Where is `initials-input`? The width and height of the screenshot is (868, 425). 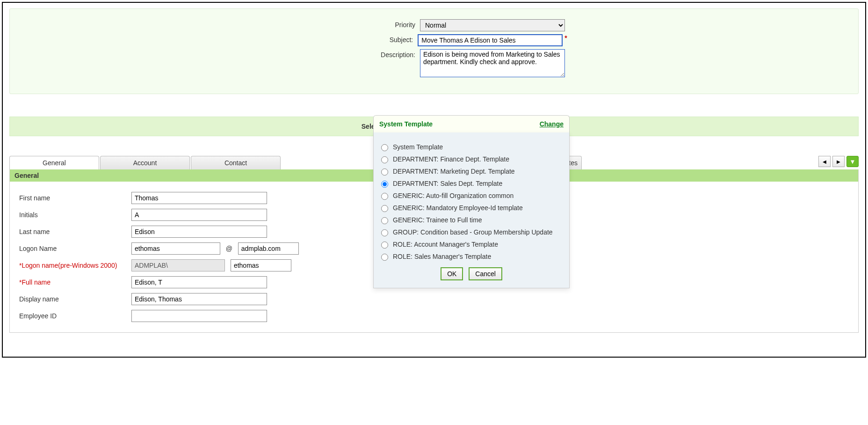
initials-input is located at coordinates (199, 215).